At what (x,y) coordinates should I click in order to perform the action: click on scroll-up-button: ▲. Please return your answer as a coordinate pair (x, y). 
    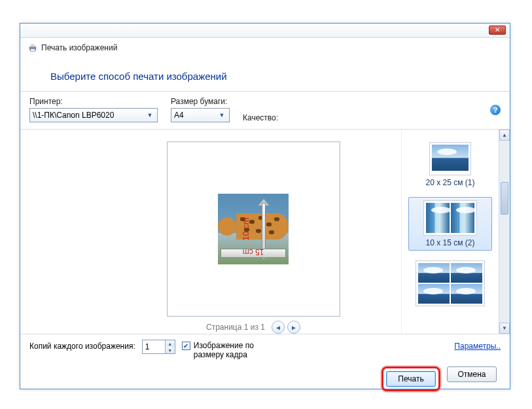
    Looking at the image, I should click on (505, 135).